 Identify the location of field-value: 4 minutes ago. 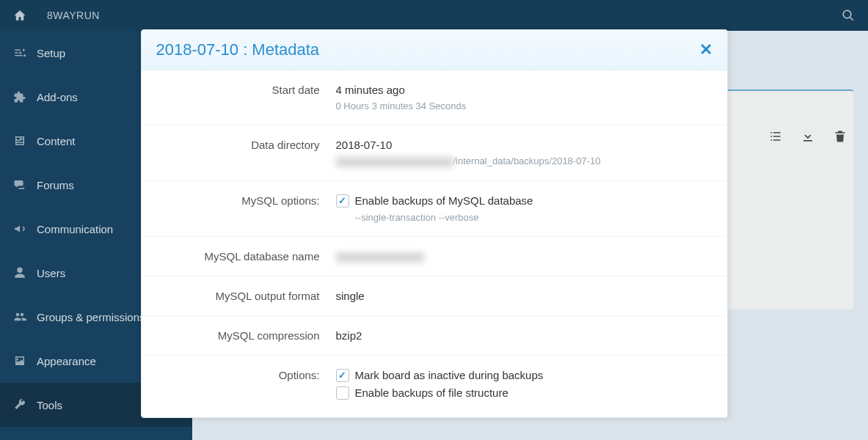
(524, 89).